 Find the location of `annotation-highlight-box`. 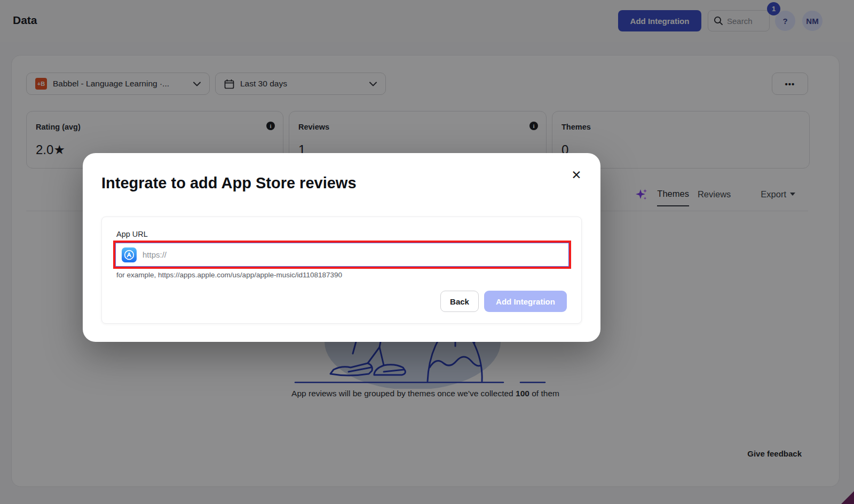

annotation-highlight-box is located at coordinates (342, 255).